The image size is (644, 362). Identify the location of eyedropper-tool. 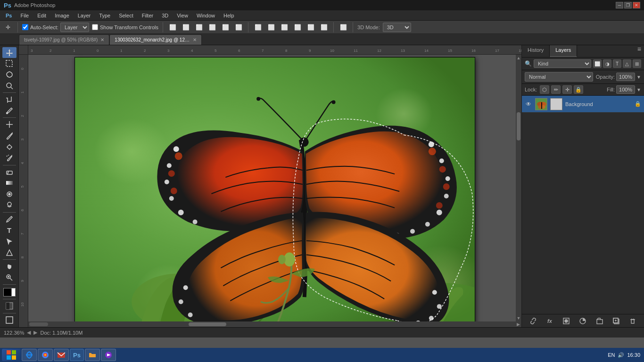
(9, 111).